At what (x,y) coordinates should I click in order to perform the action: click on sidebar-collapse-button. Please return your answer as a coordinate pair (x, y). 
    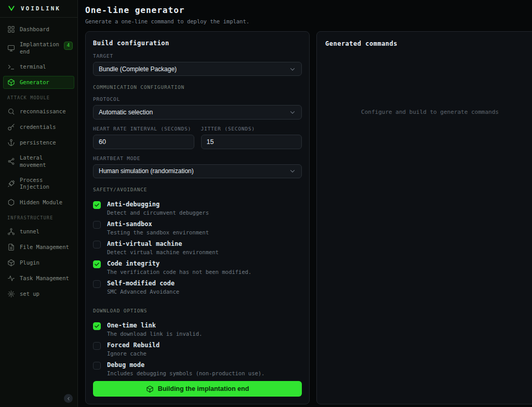
    Looking at the image, I should click on (69, 398).